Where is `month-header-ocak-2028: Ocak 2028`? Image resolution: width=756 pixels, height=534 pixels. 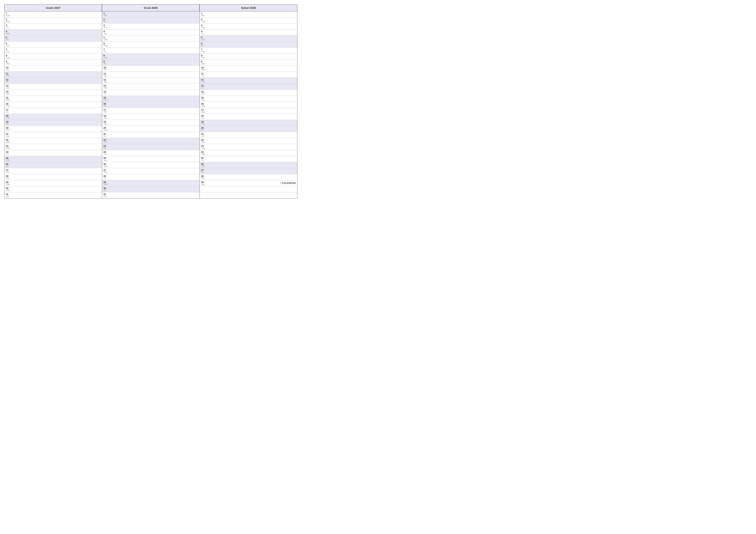 month-header-ocak-2028: Ocak 2028 is located at coordinates (151, 8).